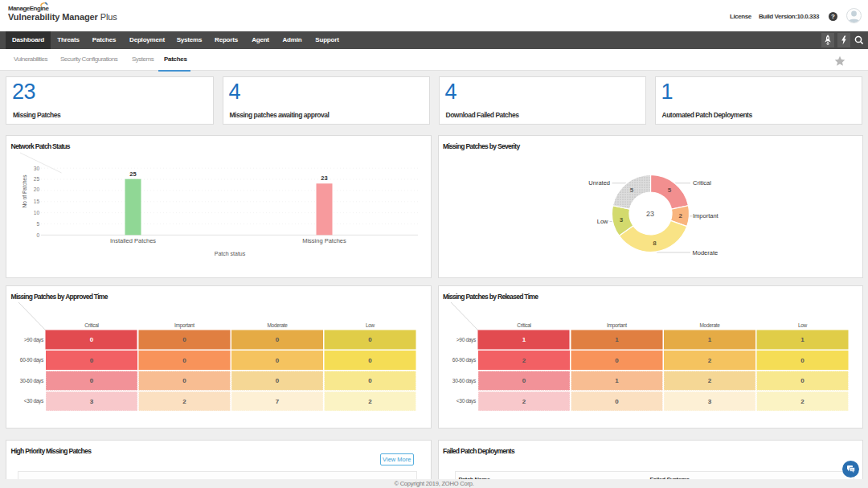 This screenshot has width=868, height=488. I want to click on svg-text: Installed Patches, so click(133, 241).